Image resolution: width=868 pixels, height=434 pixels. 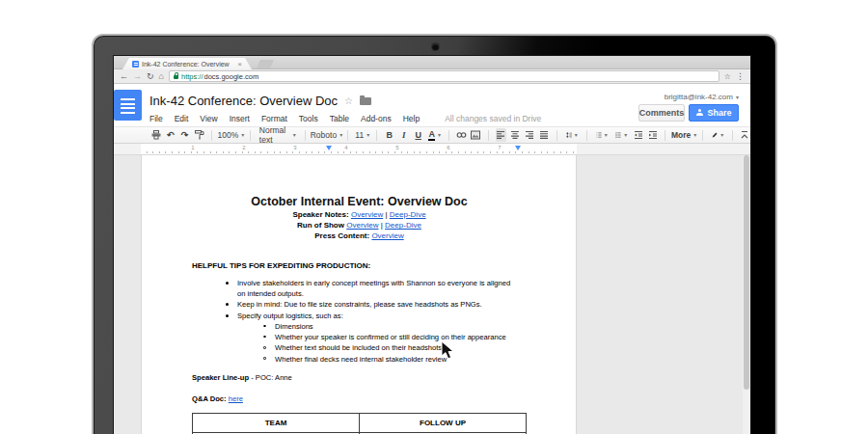 I want to click on share-button: Share, so click(x=714, y=113).